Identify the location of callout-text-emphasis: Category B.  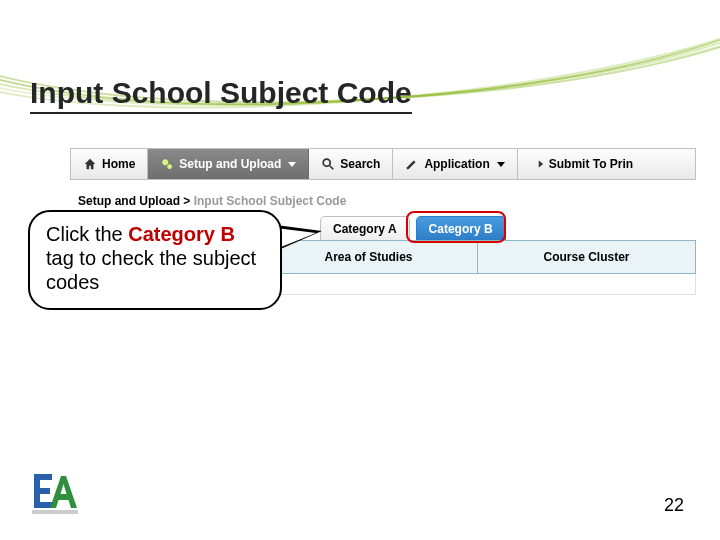
(182, 234).